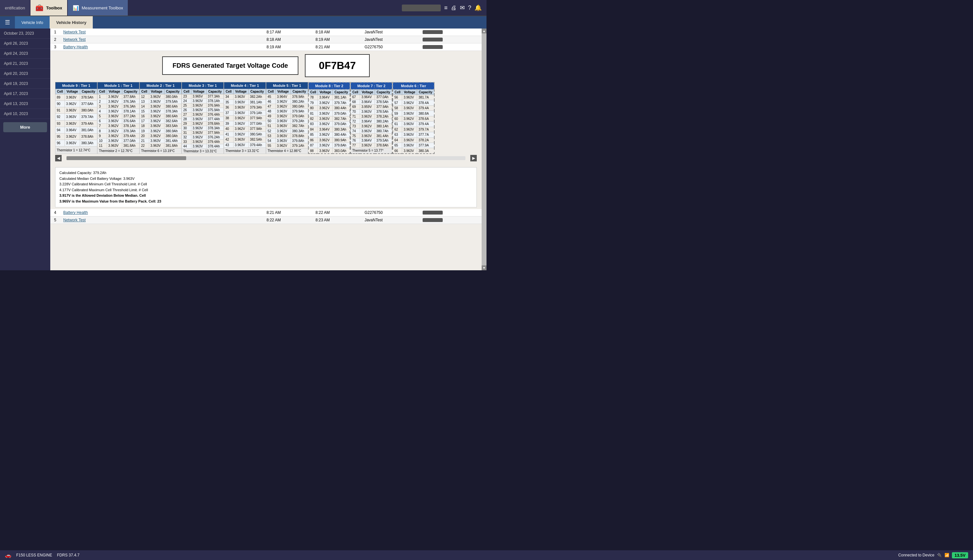 The height and width of the screenshot is (560, 973). Describe the element at coordinates (25, 104) in the screenshot. I see `sidebar-item-7: April 13, 2023` at that location.